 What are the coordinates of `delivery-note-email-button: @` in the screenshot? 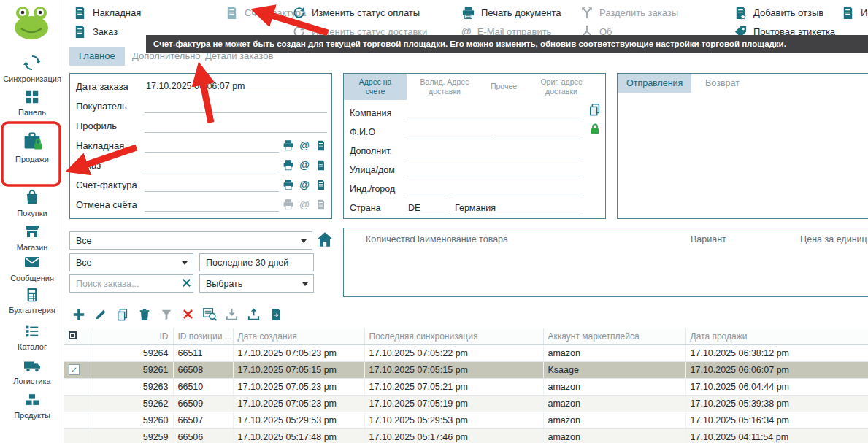 It's located at (304, 145).